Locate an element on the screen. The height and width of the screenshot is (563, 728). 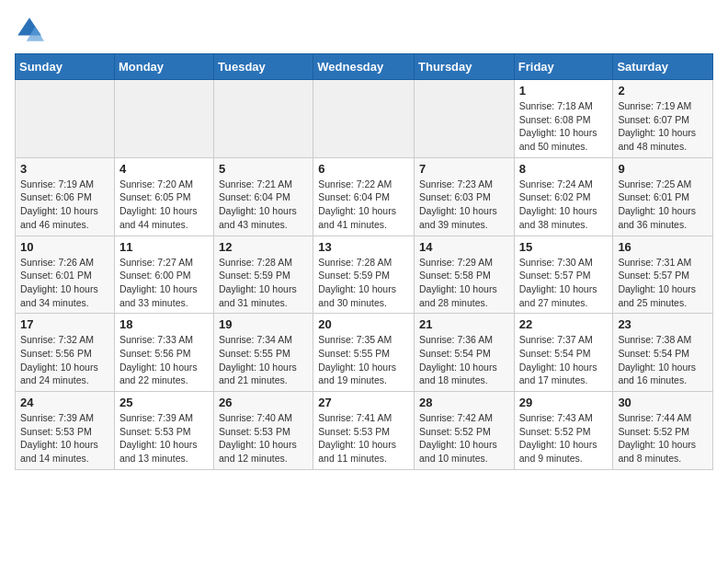
day-number: 8 is located at coordinates (564, 169).